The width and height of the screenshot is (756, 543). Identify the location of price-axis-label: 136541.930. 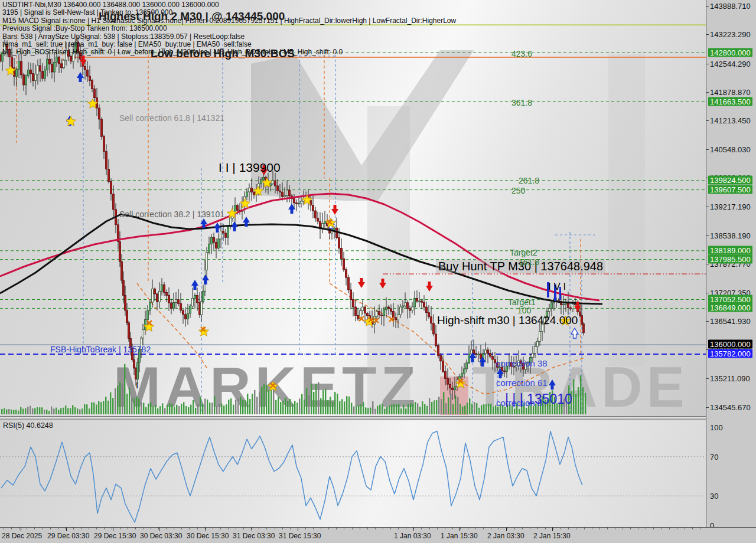
(730, 321).